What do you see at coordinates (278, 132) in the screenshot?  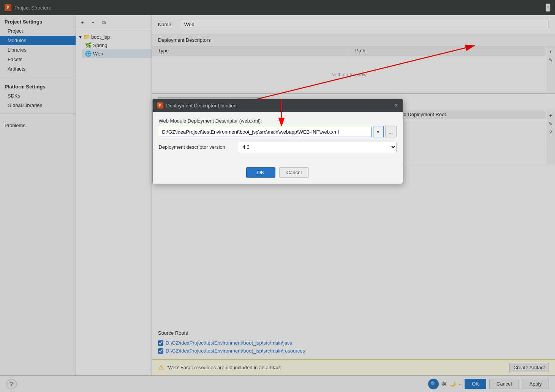 I see `dialog-input-row: ▾ ...` at bounding box center [278, 132].